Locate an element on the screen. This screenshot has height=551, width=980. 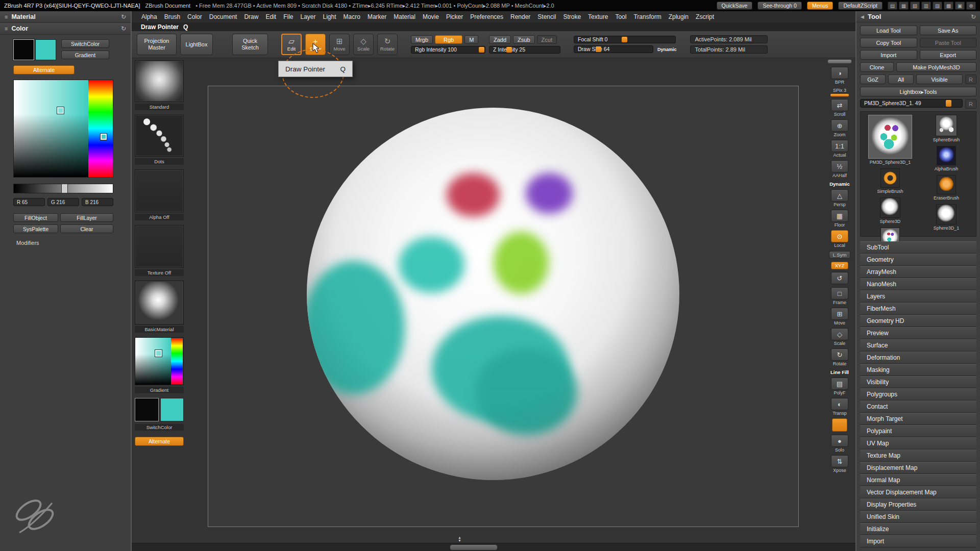
z-intensity-slider: Z Intensity 25 is located at coordinates (525, 50).